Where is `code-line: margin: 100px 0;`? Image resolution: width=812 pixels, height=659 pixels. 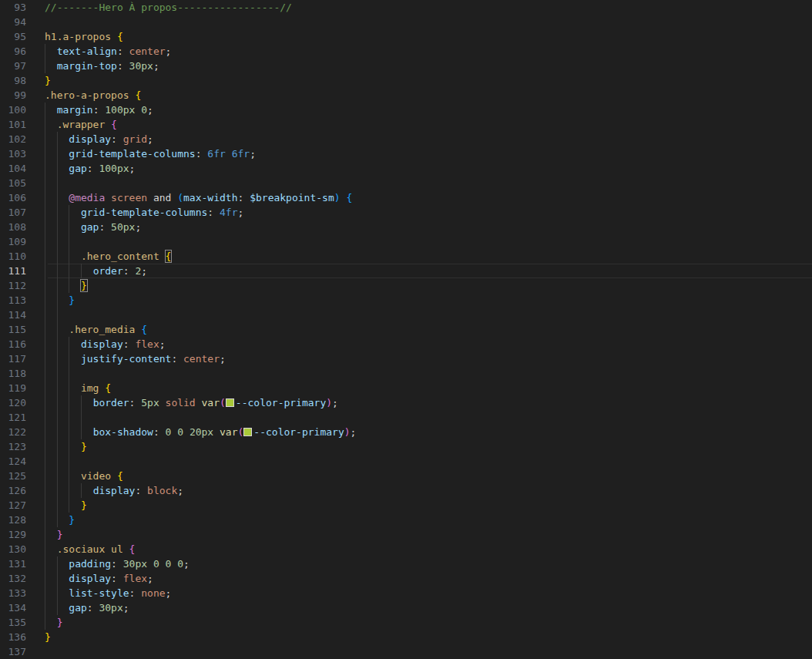
code-line: margin: 100px 0; is located at coordinates (406, 109).